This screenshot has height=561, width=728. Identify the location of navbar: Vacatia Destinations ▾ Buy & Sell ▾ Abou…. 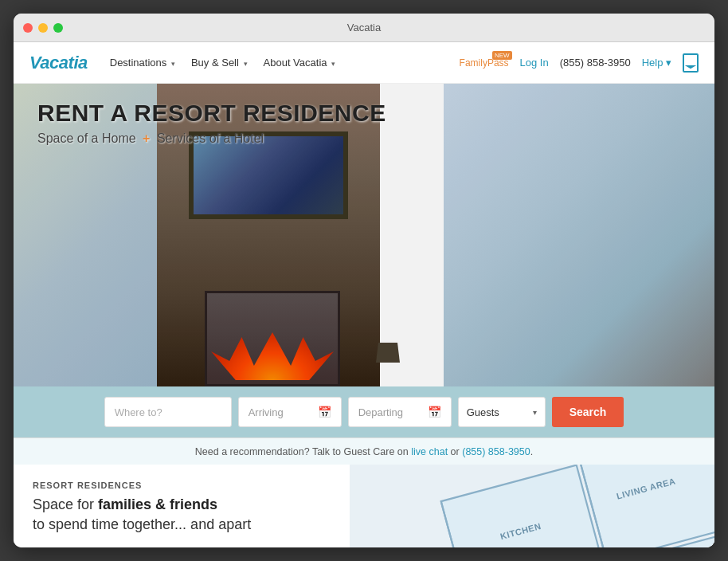
(364, 63).